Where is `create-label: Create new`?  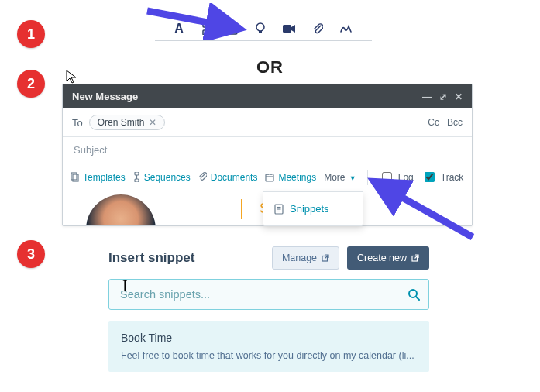 create-label: Create new is located at coordinates (382, 258).